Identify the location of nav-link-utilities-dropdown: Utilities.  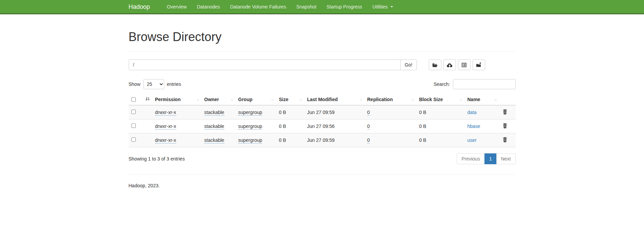
(383, 7).